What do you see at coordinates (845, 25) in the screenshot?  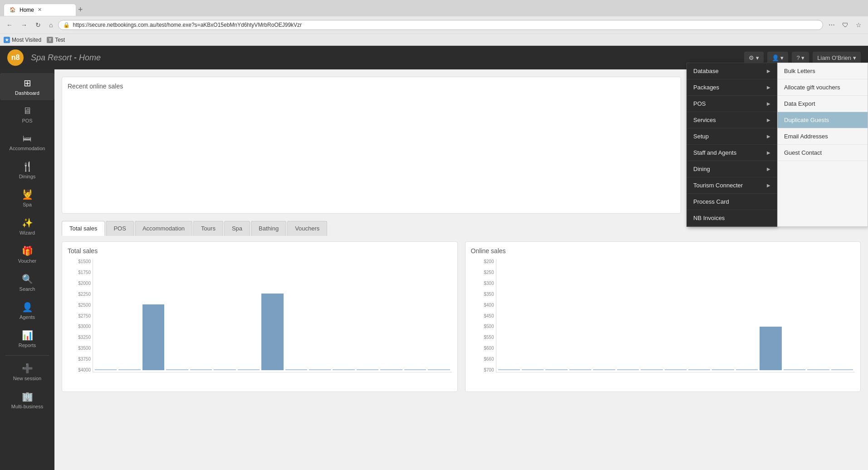 I see `shield-icon: 🛡` at bounding box center [845, 25].